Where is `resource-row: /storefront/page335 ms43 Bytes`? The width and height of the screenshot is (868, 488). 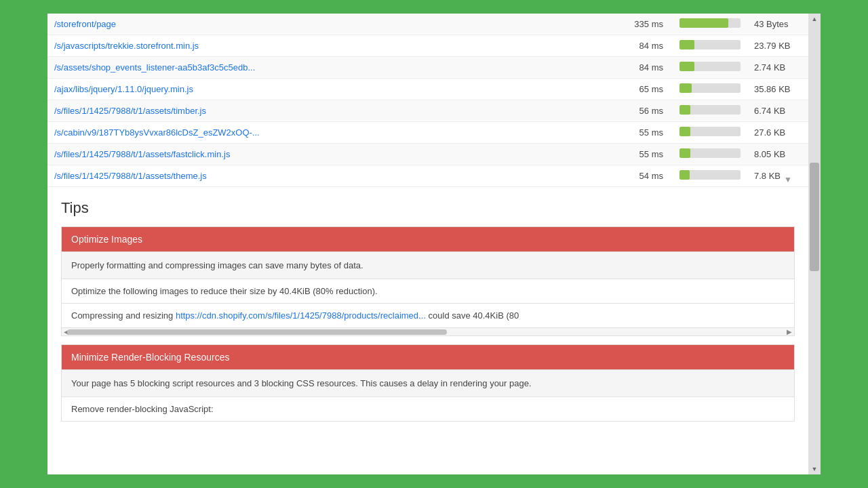 resource-row: /storefront/page335 ms43 Bytes is located at coordinates (428, 24).